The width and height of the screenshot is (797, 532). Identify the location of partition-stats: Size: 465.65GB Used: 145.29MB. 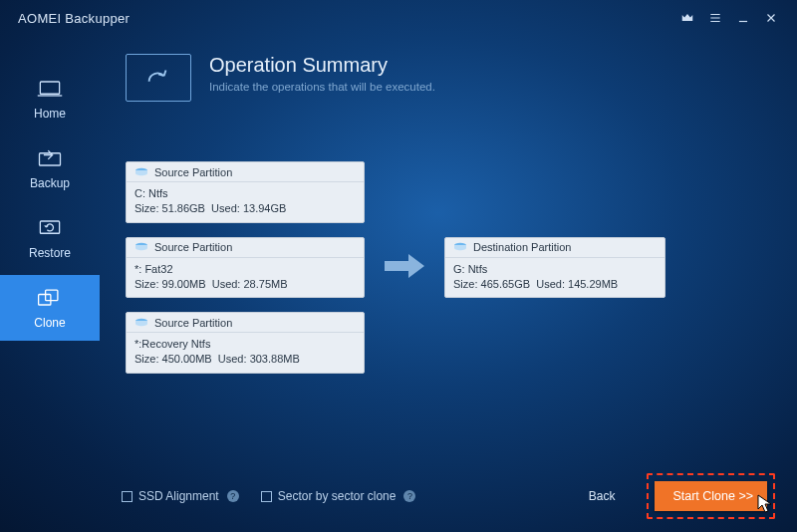
(555, 285).